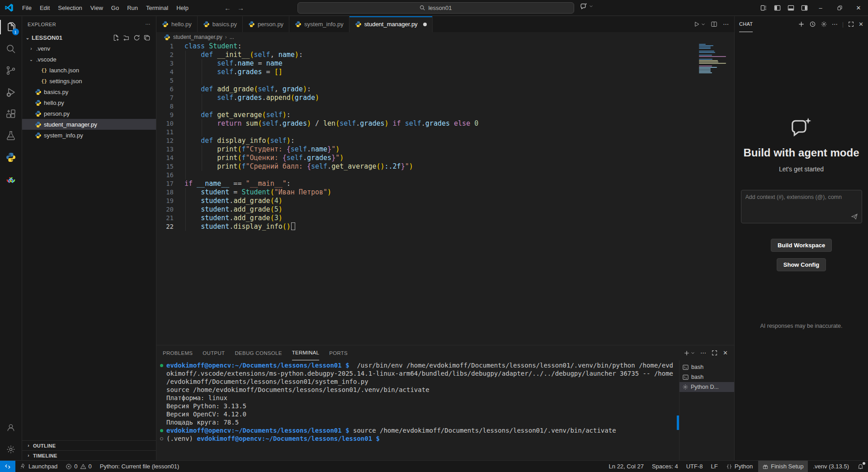 This screenshot has height=472, width=868. Describe the element at coordinates (89, 445) in the screenshot. I see `section-outline: ›OUTLINE` at that location.